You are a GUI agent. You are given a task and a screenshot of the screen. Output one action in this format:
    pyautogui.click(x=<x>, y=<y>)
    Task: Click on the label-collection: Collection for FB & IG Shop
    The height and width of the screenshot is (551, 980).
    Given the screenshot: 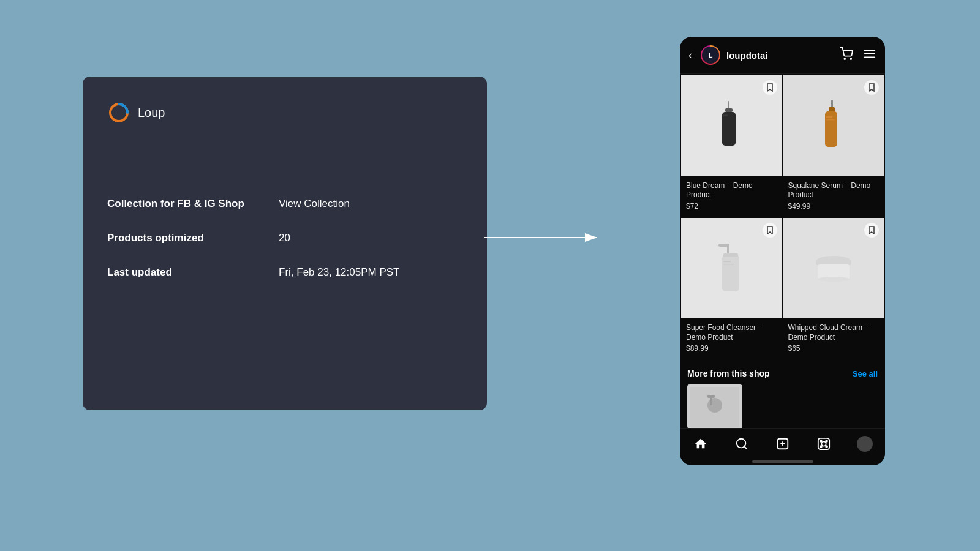 What is the action you would take?
    pyautogui.click(x=193, y=204)
    